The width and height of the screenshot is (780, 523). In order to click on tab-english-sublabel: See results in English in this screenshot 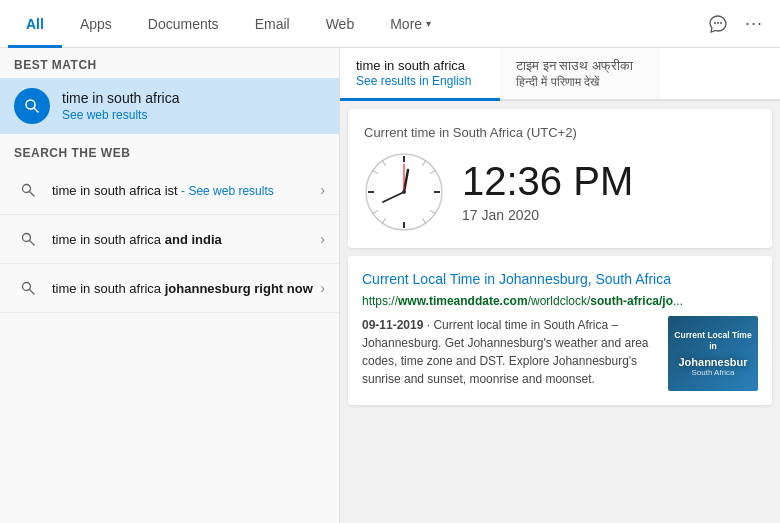, I will do `click(420, 81)`.